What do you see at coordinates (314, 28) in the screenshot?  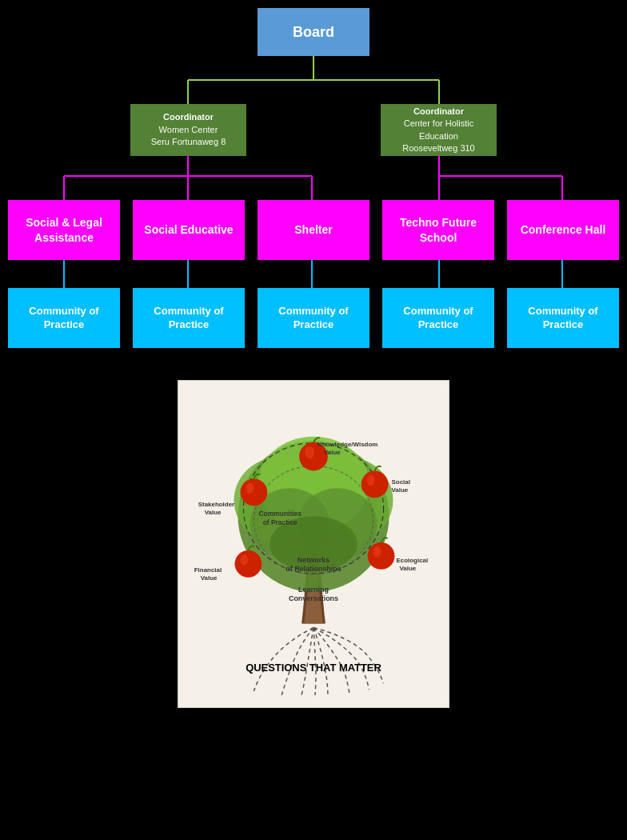 I see `board-row: Board` at bounding box center [314, 28].